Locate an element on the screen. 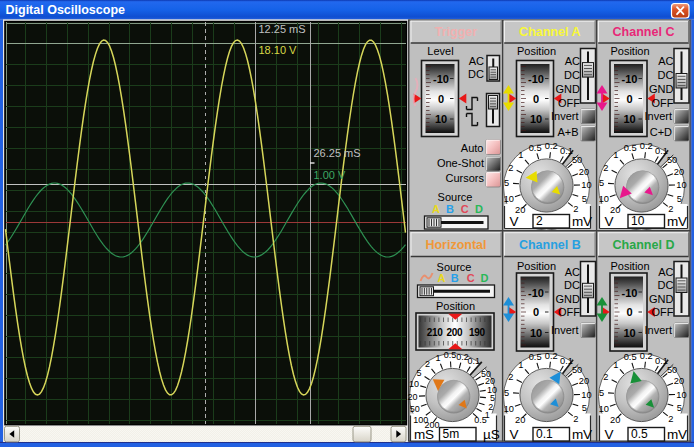 This screenshot has height=447, width=694. svg-text: A is located at coordinates (436, 209).